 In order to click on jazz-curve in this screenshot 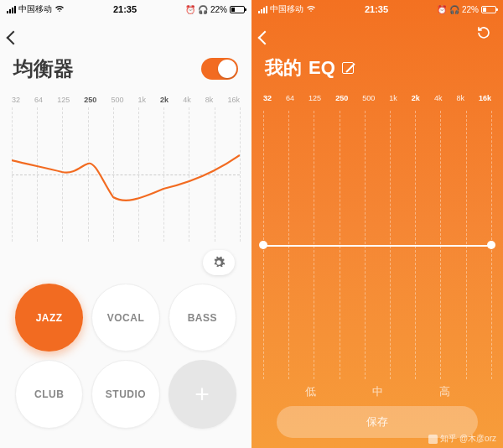, I will do `click(126, 175)`.